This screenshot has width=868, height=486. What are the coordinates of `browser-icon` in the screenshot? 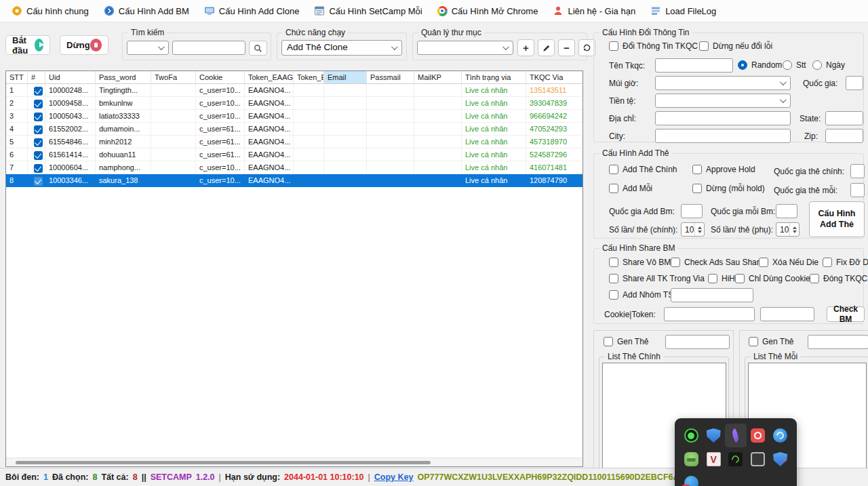 It's located at (780, 435).